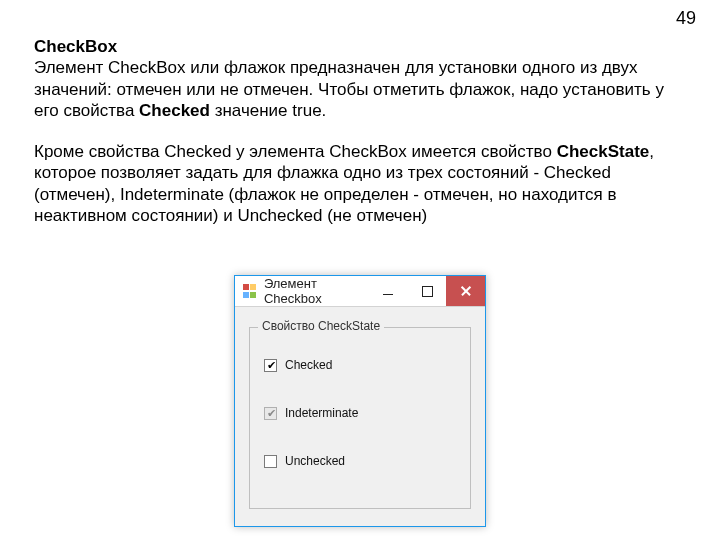 Image resolution: width=720 pixels, height=540 pixels. What do you see at coordinates (268, 110) in the screenshot?
I see `paragraph-1-text-b: значение true.` at bounding box center [268, 110].